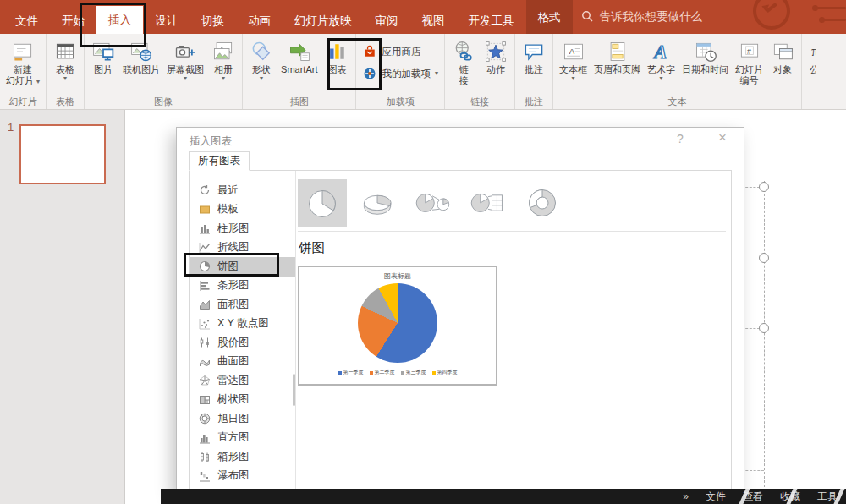 The height and width of the screenshot is (504, 846). I want to click on chart-preview-card: 图表标题 第一季度第二季度第三季度第四季度, so click(398, 326).